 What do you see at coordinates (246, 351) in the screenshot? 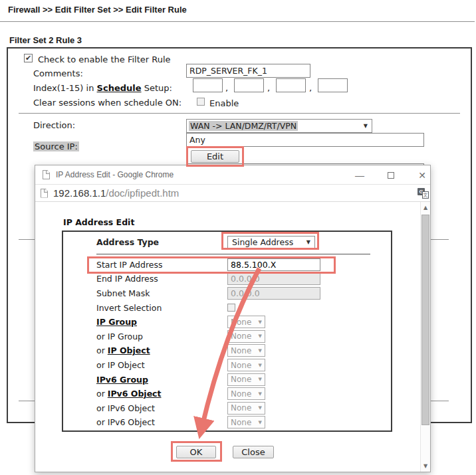
I see `ip-object-select: None▼` at bounding box center [246, 351].